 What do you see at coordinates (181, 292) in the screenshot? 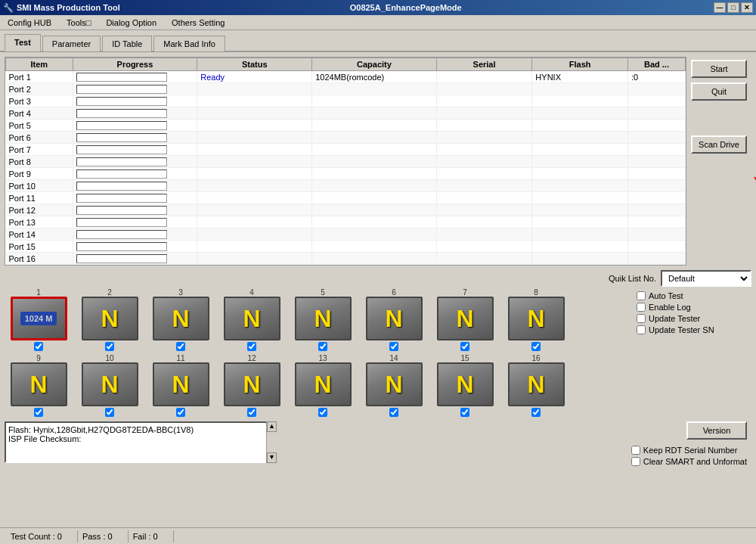
I see `port-number: 3` at bounding box center [181, 292].